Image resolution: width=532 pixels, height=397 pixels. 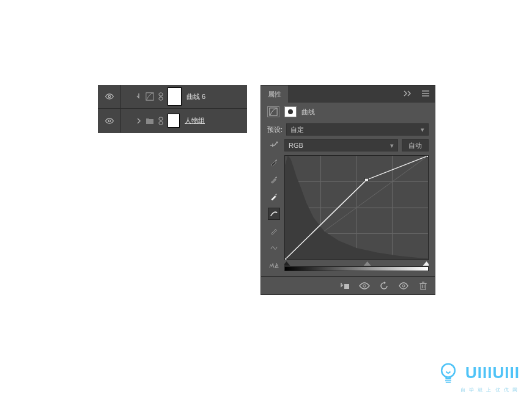 I want to click on adjustment-type-row: 曲线, so click(x=348, y=112).